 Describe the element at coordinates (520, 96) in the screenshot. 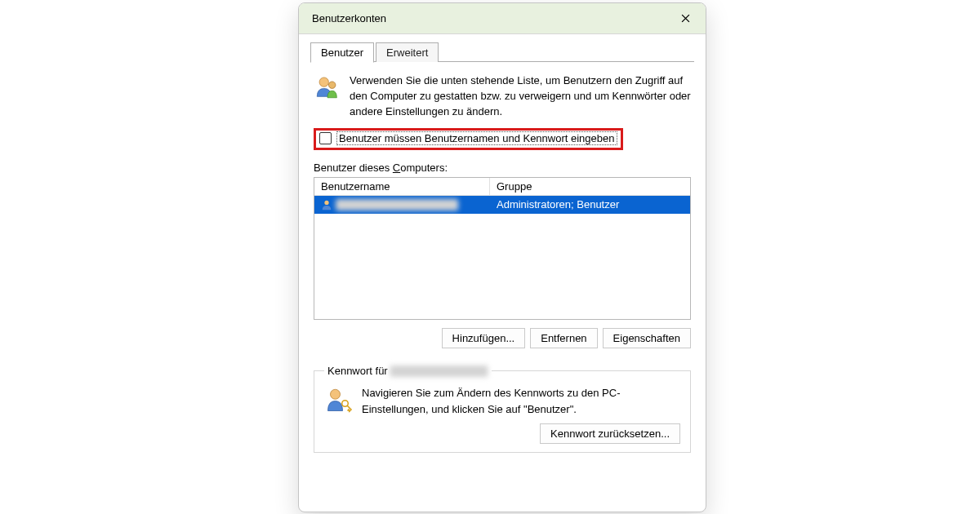

I see `intro-text: Verwenden Sie die unten stehende Liste, …` at that location.